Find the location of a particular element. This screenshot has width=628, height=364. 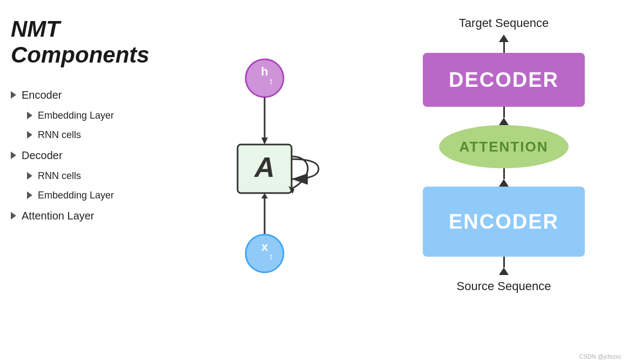

attention-ellipse: ATTENTION is located at coordinates (504, 147).